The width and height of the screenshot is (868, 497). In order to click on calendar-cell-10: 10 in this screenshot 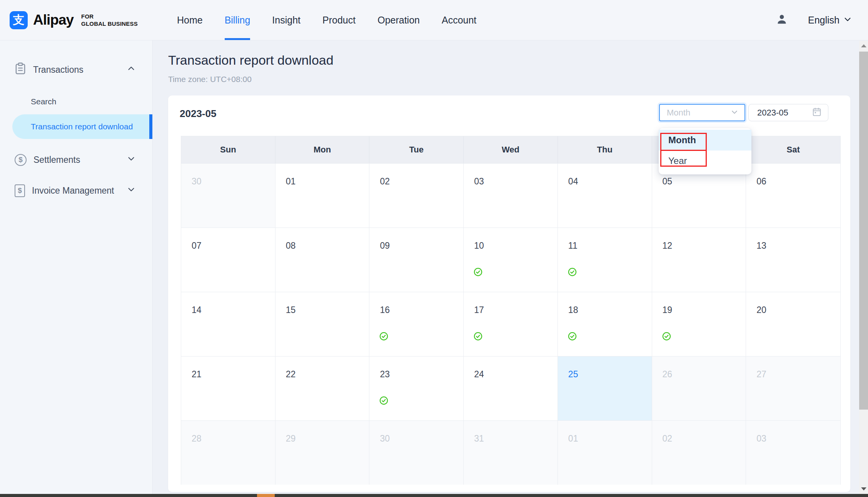, I will do `click(511, 259)`.